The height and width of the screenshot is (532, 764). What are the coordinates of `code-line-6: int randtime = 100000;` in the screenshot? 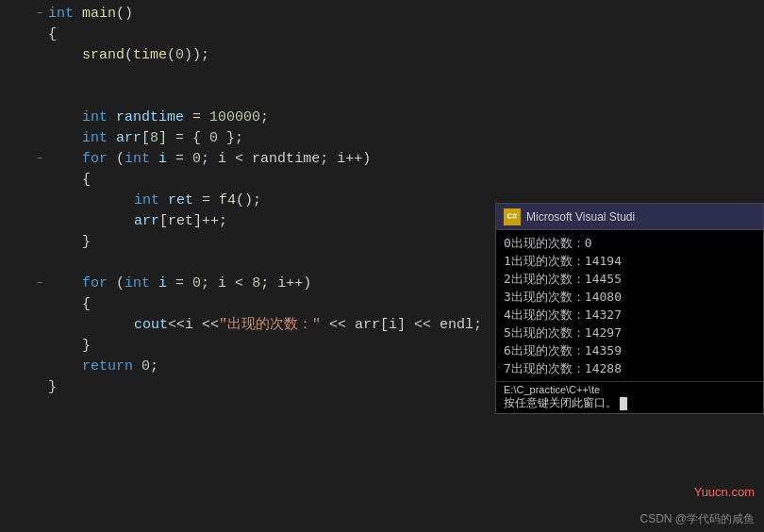 It's located at (398, 118).